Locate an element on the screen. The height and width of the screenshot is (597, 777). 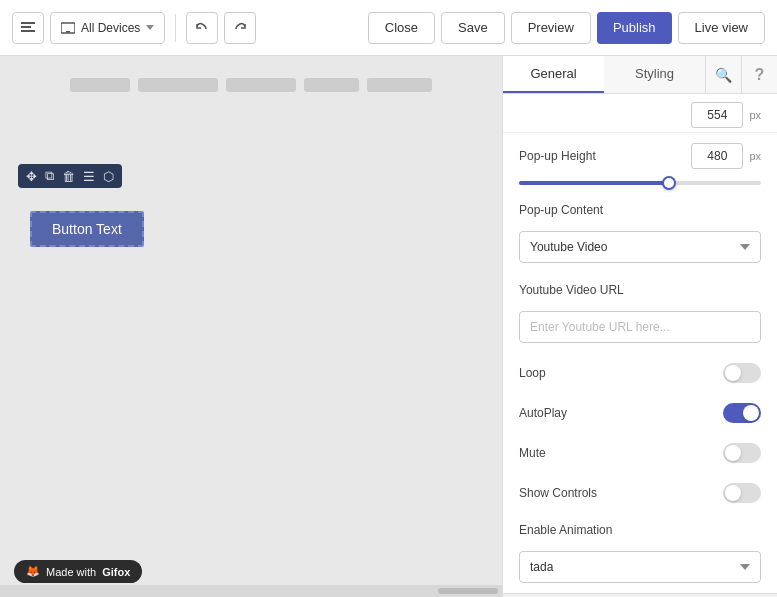
autoplay-label: AutoPlay is located at coordinates (543, 413).